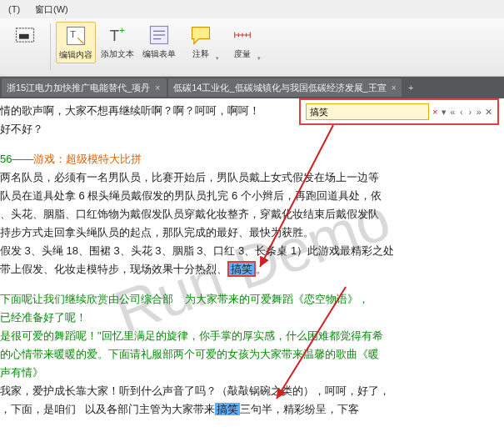 This screenshot has width=504, height=432. What do you see at coordinates (242, 42) in the screenshot?
I see `measure-button: 度量` at bounding box center [242, 42].